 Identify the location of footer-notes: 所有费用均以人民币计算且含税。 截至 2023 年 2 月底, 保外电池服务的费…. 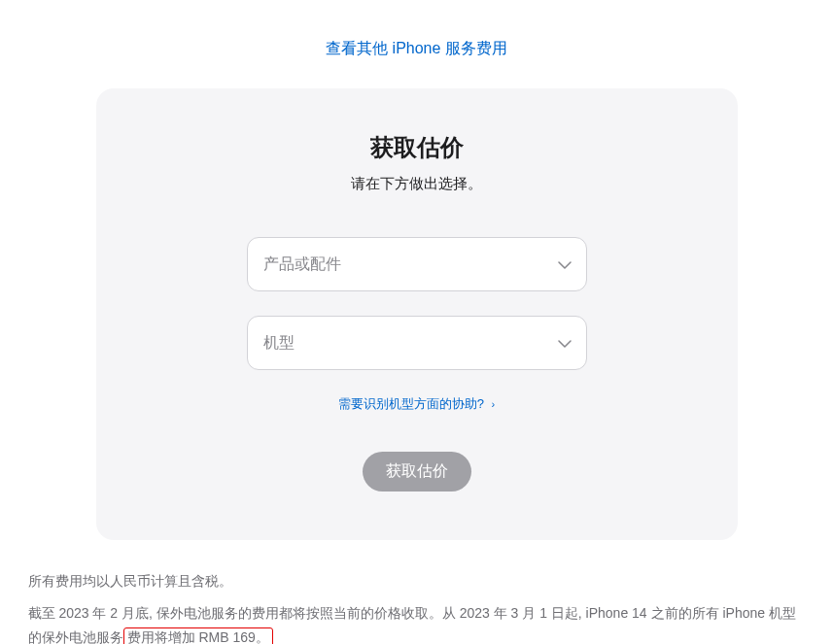
(417, 606).